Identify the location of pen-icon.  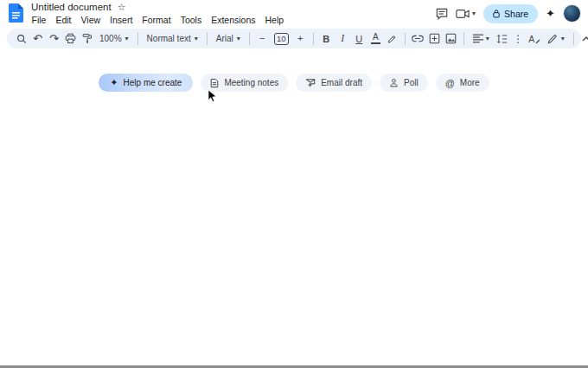
(553, 39).